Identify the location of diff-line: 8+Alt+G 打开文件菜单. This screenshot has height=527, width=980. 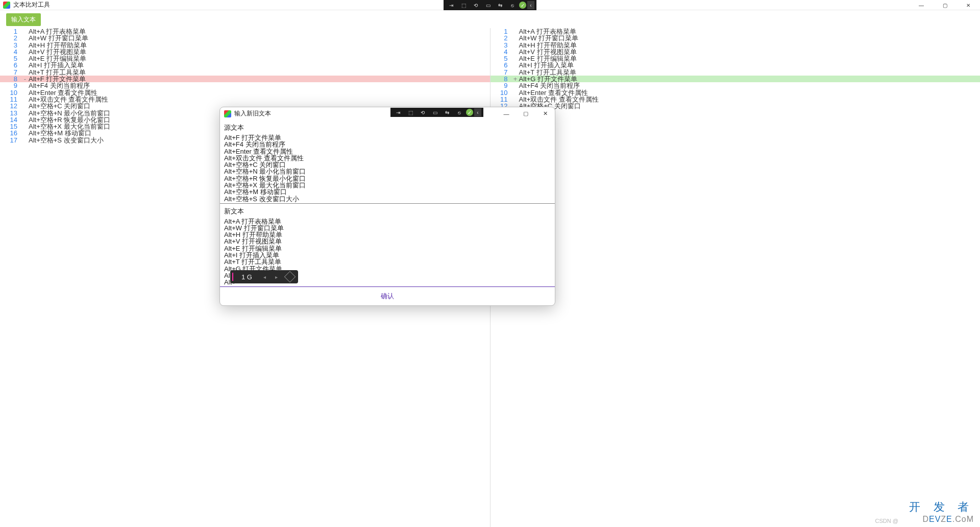
(736, 79).